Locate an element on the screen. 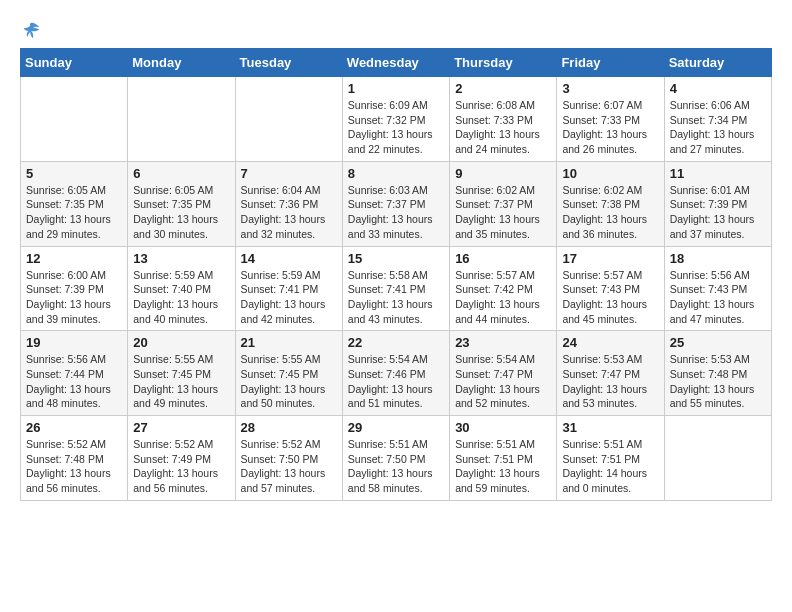 The image size is (792, 612). calendar-cell: 13Sunrise: 5:59 AM Sunset: 7:40 PM Dayli… is located at coordinates (182, 288).